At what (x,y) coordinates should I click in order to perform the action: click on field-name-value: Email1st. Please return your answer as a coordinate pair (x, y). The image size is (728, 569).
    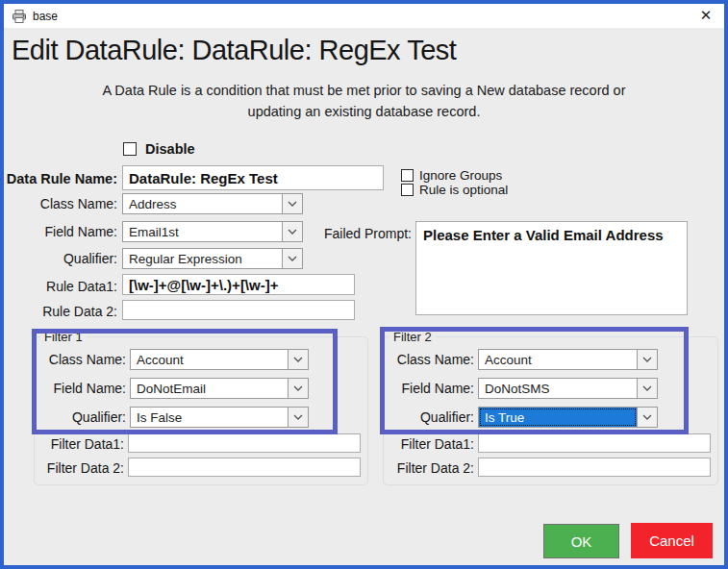
    Looking at the image, I should click on (202, 232).